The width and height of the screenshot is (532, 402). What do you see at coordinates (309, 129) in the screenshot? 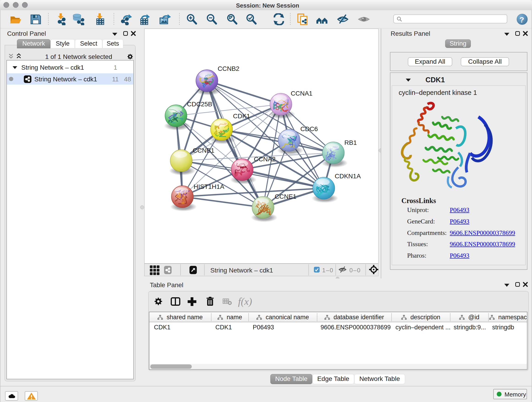
I see `svg-text: CDC6` at bounding box center [309, 129].